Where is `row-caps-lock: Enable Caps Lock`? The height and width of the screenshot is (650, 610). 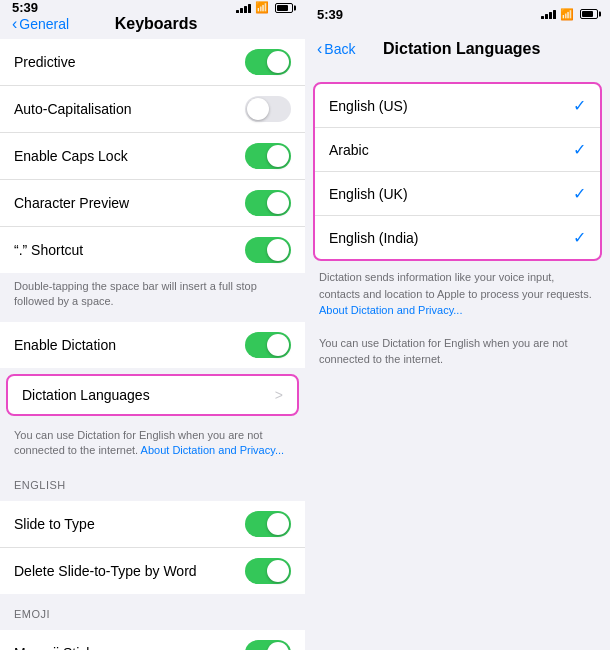
row-caps-lock: Enable Caps Lock is located at coordinates (152, 156).